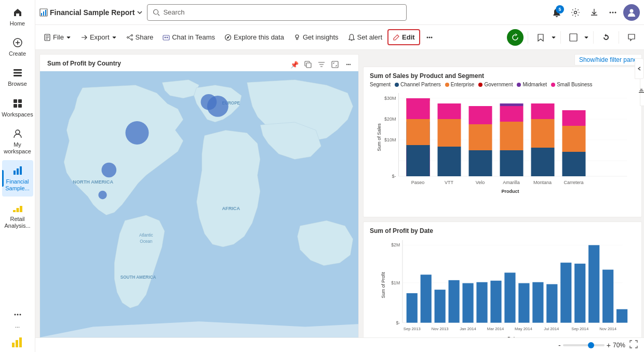  What do you see at coordinates (18, 84) in the screenshot?
I see `sidebar-item-browse-label: Browse` at bounding box center [18, 84].